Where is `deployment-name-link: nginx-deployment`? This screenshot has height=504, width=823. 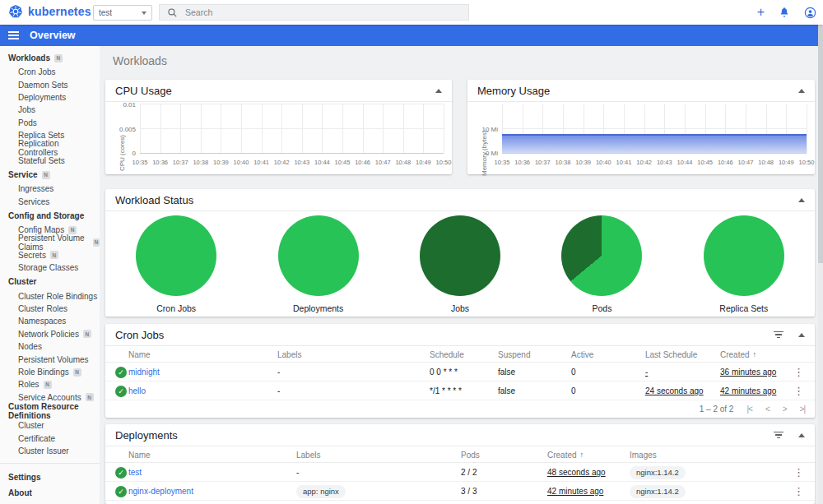
deployment-name-link: nginx-deployment is located at coordinates (161, 492).